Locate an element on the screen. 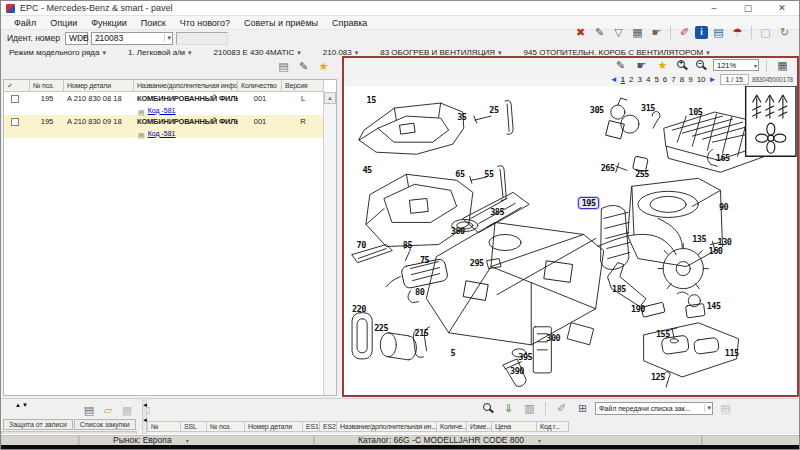 The width and height of the screenshot is (800, 450). column-header: ✓ is located at coordinates (17, 86).